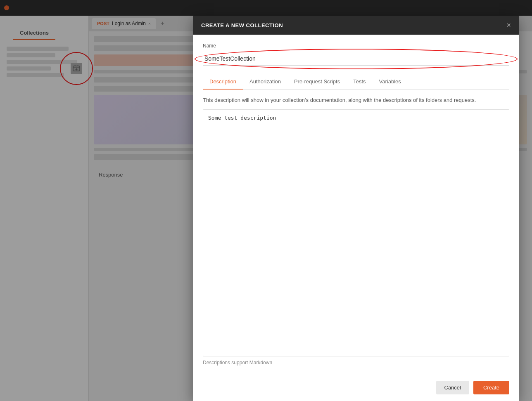 The height and width of the screenshot is (401, 532). Describe the element at coordinates (356, 25) in the screenshot. I see `modal-header: CREATE A NEW COLLECTION ×` at that location.